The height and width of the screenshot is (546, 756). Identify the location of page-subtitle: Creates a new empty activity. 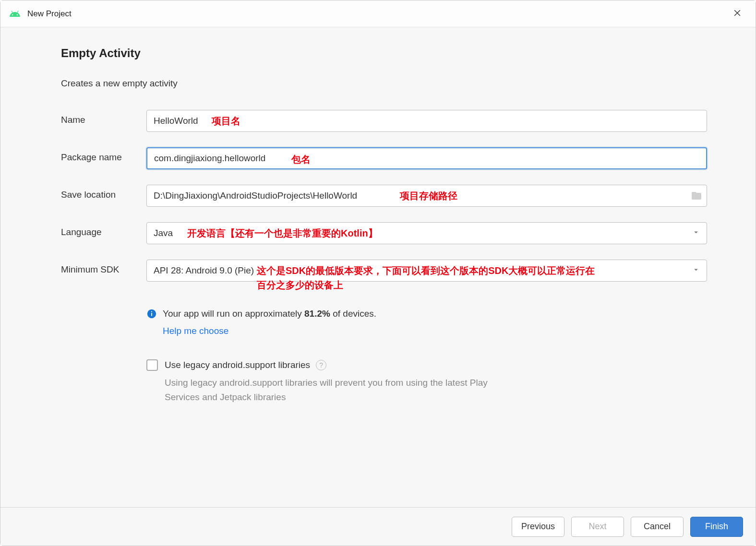
(387, 83).